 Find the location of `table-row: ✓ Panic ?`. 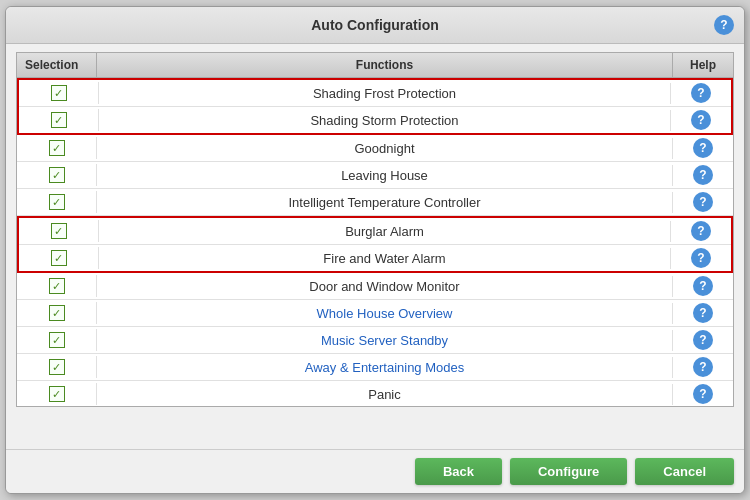

table-row: ✓ Panic ? is located at coordinates (375, 394).